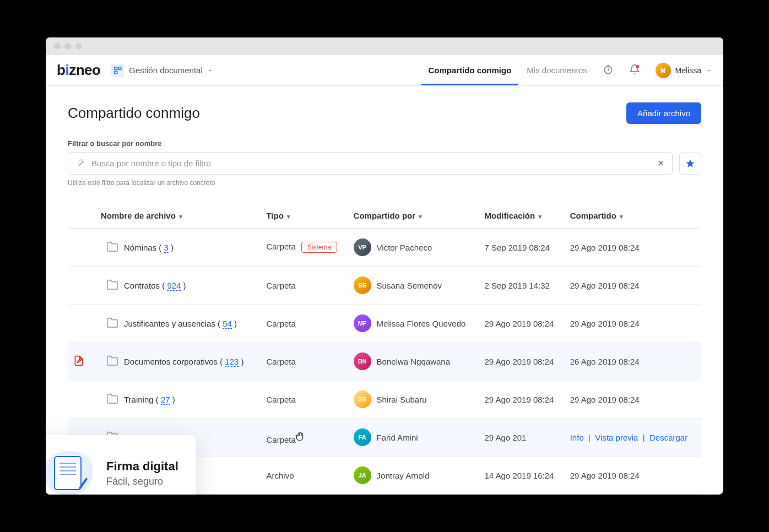 This screenshot has width=769, height=532. What do you see at coordinates (134, 113) in the screenshot?
I see `page-title: Compartido conmigo` at bounding box center [134, 113].